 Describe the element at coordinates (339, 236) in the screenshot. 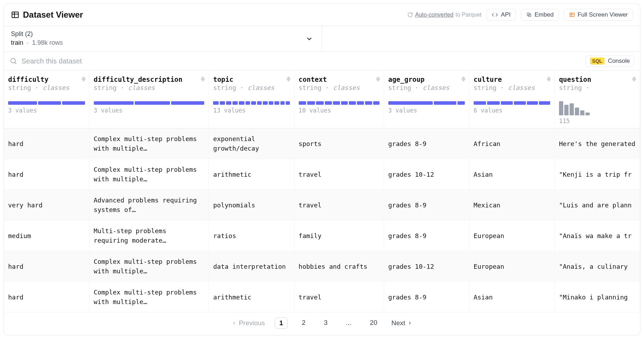

I see `cell-context: family` at that location.